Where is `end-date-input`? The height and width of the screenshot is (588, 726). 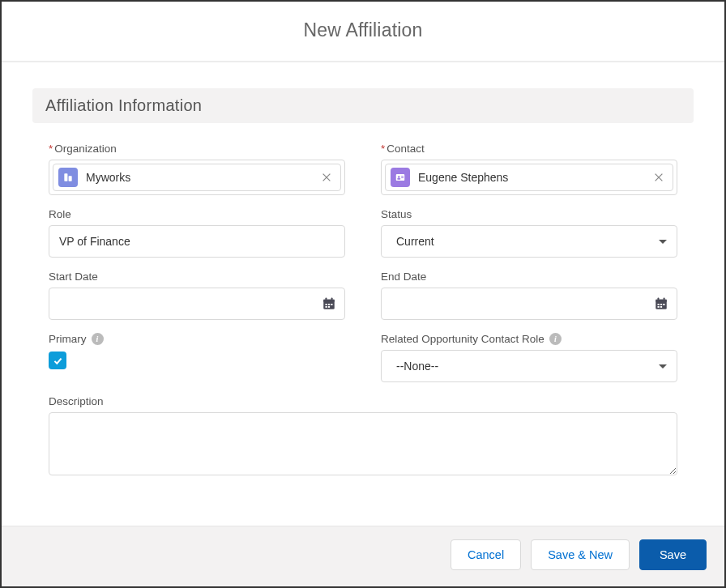 end-date-input is located at coordinates (523, 304).